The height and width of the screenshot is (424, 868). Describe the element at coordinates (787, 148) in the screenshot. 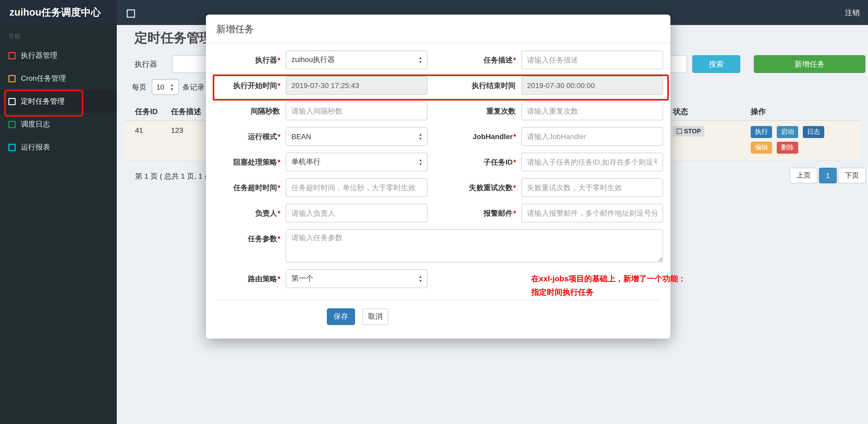

I see `delete-button: 删除` at that location.